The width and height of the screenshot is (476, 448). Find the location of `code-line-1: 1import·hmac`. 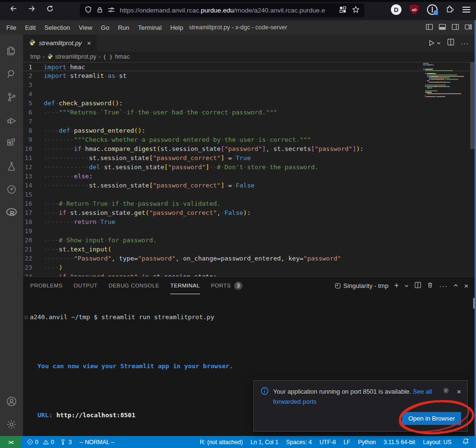

code-line-1: 1import·hmac is located at coordinates (250, 66).